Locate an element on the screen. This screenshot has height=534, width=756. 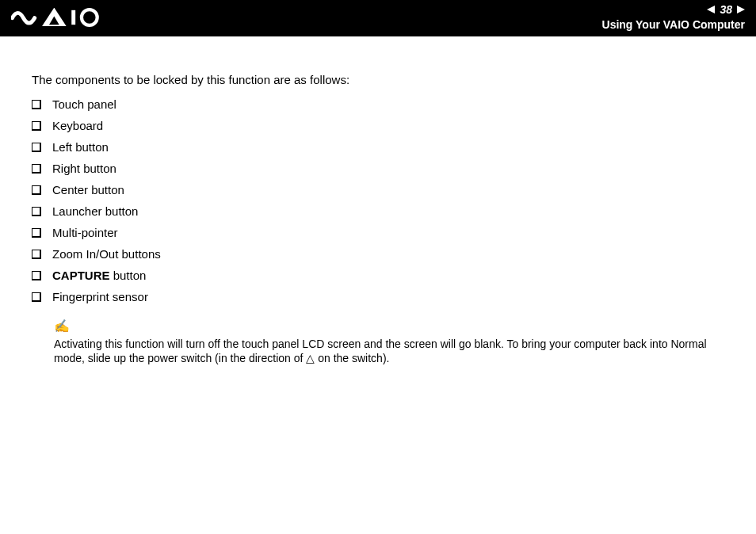
list-item-label: Launcher button is located at coordinates (95, 211).